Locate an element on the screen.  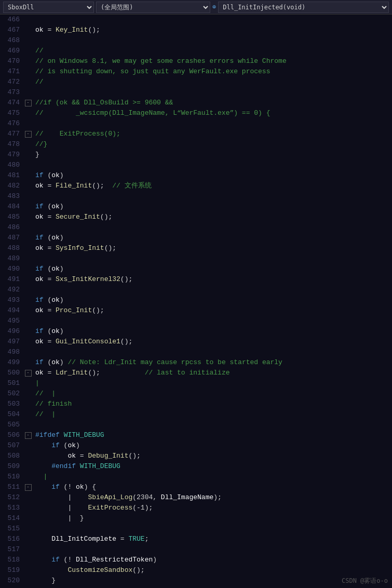
fold-column: ----- is located at coordinates (28, 301).